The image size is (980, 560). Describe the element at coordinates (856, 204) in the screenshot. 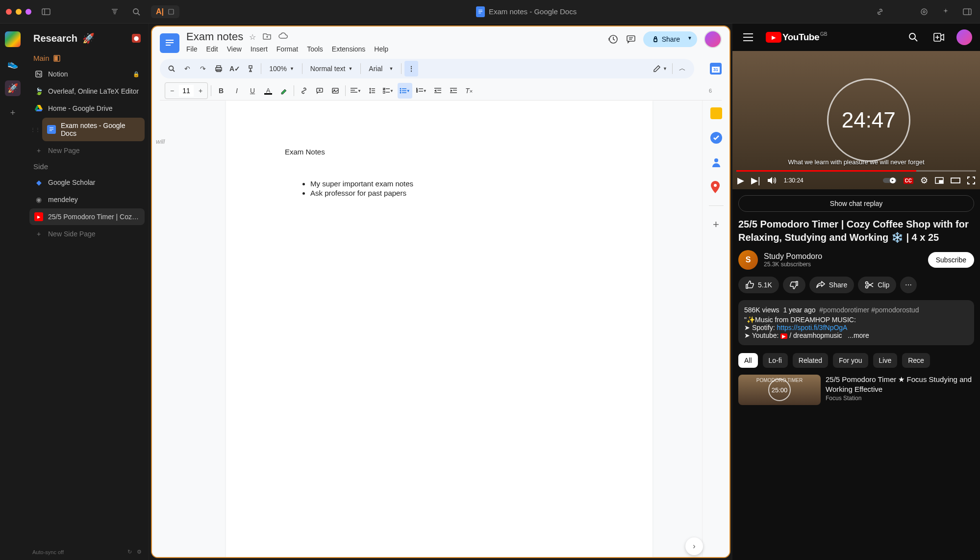

I see `chat-replay-button: Show chat replay` at that location.